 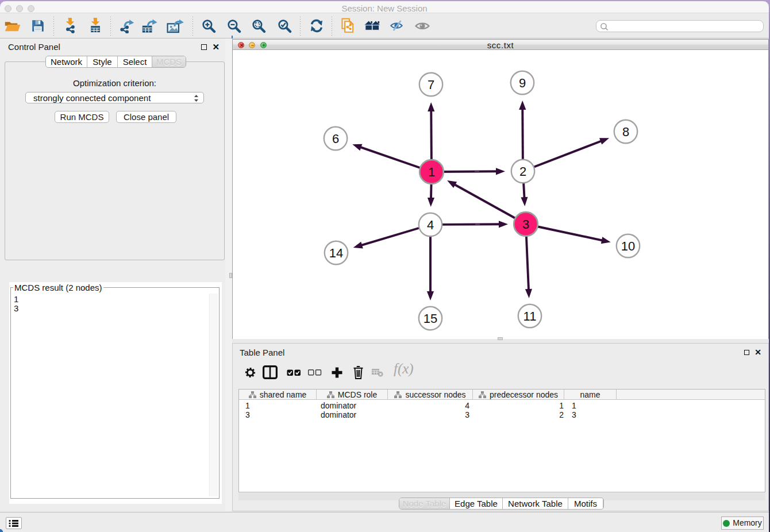 I want to click on svg-text: 8, so click(x=626, y=132).